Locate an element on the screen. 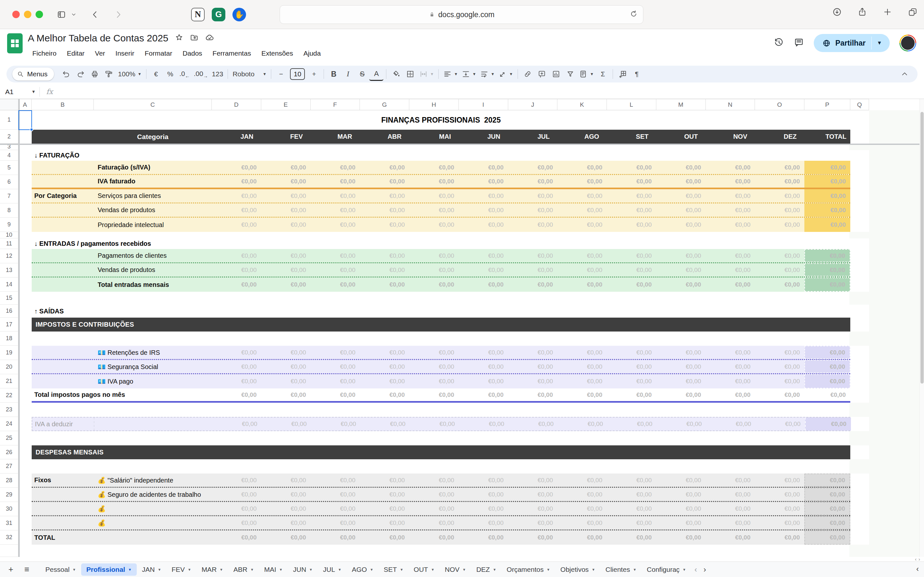 The height and width of the screenshot is (577, 924). header-month-DEZ: DEZ is located at coordinates (779, 137).